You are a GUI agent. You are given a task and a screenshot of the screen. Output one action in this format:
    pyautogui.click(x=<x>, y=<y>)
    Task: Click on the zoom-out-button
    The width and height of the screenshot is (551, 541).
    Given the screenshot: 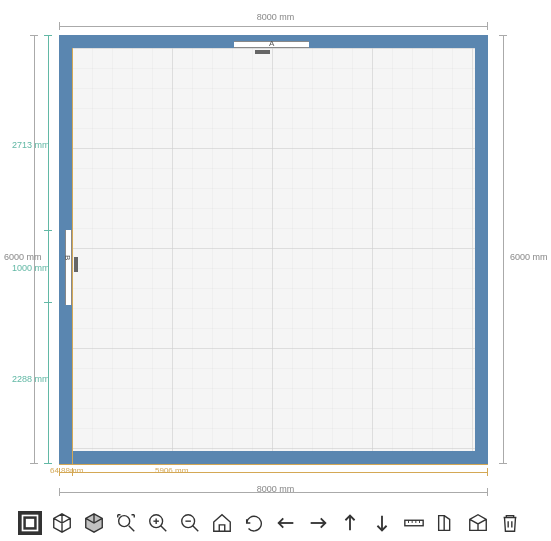 What is the action you would take?
    pyautogui.click(x=190, y=523)
    